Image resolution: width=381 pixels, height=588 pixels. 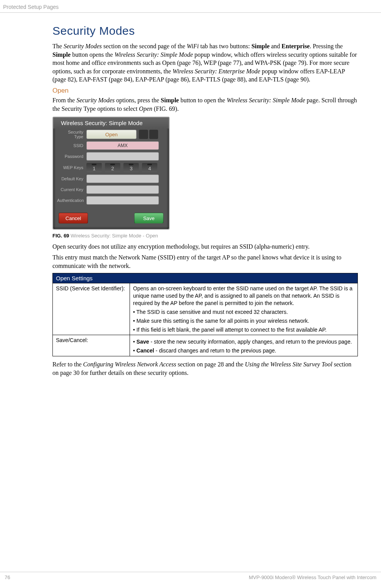 What do you see at coordinates (61, 236) in the screenshot?
I see `figure-number: FIG. 69` at bounding box center [61, 236].